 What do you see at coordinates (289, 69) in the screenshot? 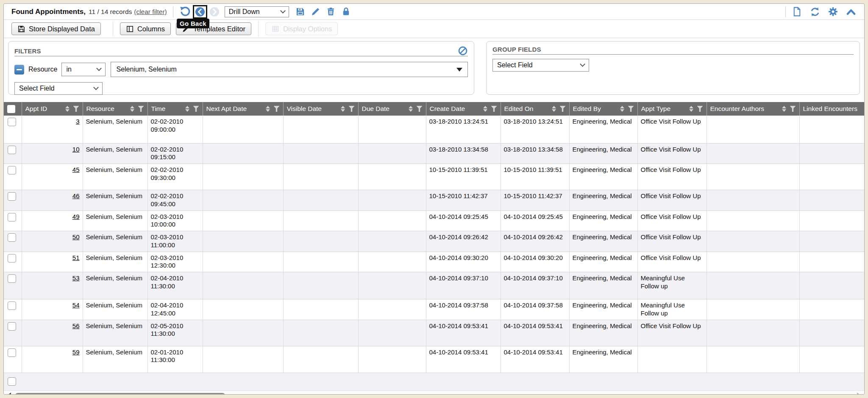
I see `filter-value-combobox: Selenium, Selenium` at bounding box center [289, 69].